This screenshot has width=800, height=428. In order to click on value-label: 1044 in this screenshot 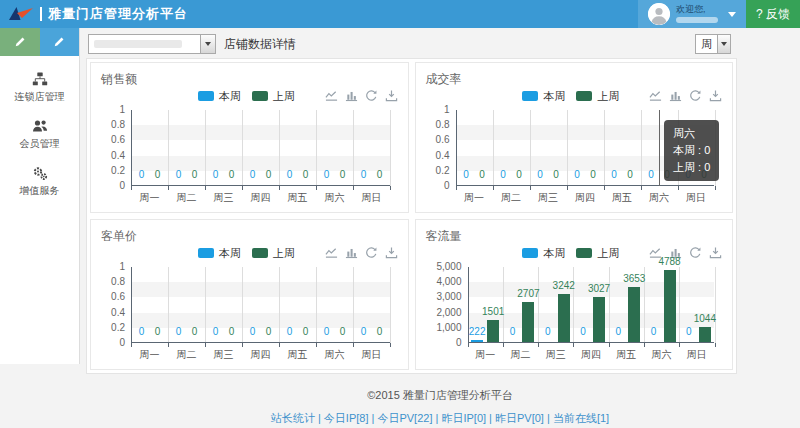, I will do `click(705, 319)`.